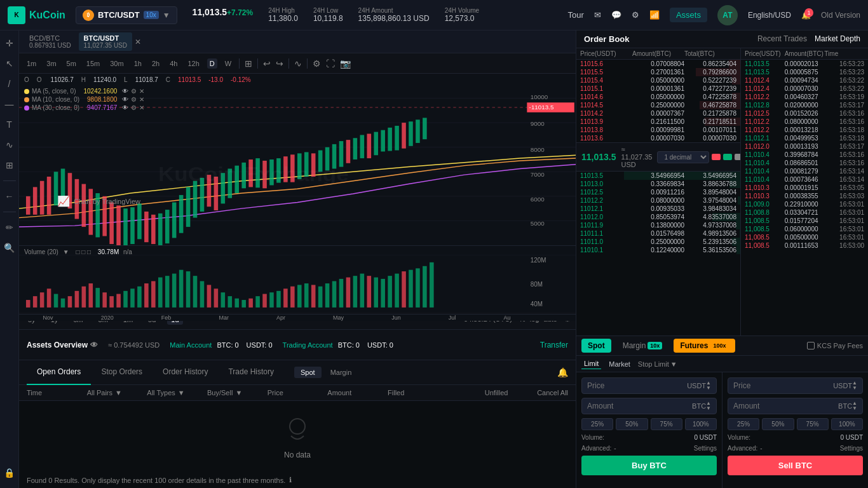 Image resolution: width=868 pixels, height=488 pixels. What do you see at coordinates (658, 80) in the screenshot?
I see `sell-order-row: 11015.4 0.05000000 0.52227239` at bounding box center [658, 80].